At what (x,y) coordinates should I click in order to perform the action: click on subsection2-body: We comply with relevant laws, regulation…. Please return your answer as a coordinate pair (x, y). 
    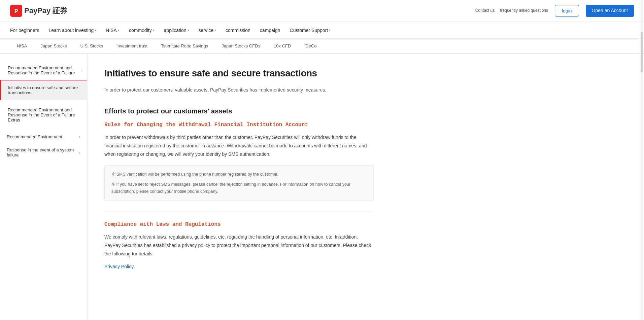
    Looking at the image, I should click on (239, 246).